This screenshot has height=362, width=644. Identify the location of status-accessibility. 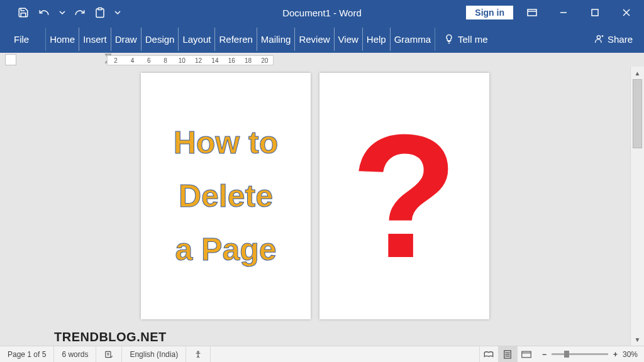
(199, 354).